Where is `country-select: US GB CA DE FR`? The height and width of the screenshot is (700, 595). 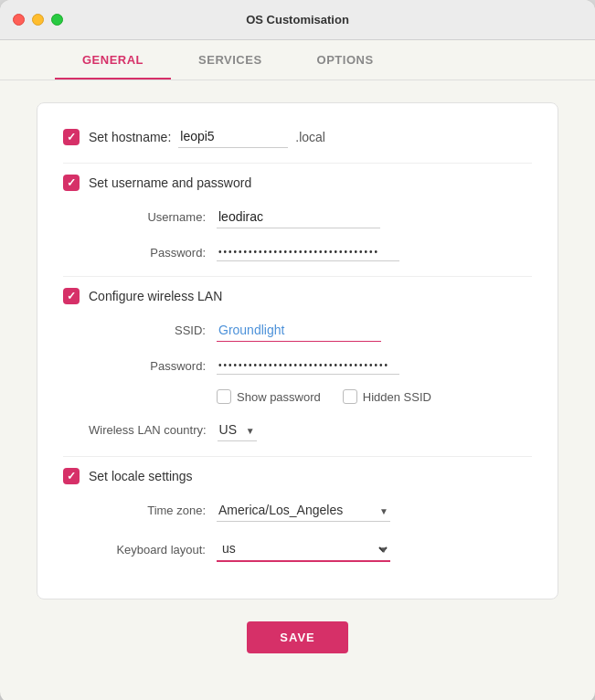 country-select: US GB CA DE FR is located at coordinates (238, 430).